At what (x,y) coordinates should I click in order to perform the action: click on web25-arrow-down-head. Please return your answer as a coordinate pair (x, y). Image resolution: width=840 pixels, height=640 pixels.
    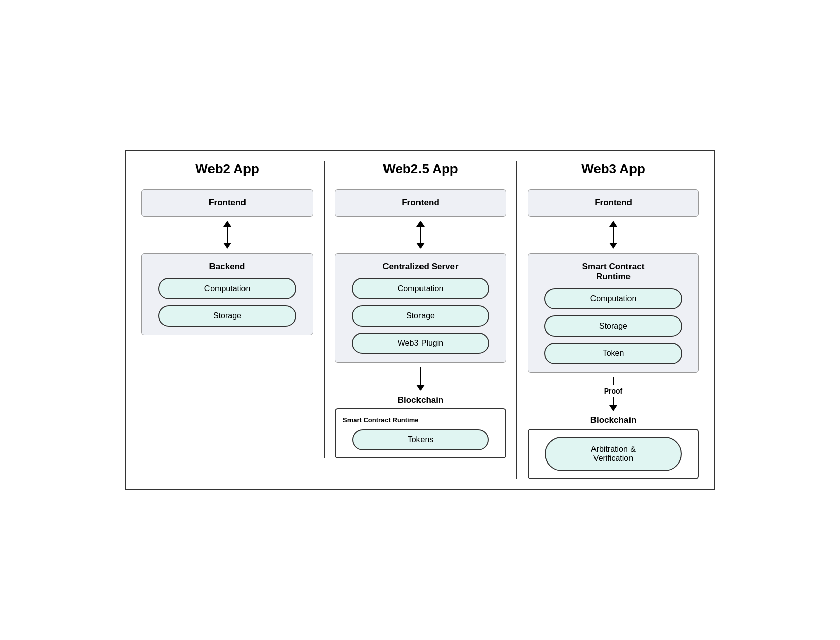
    Looking at the image, I should click on (421, 246).